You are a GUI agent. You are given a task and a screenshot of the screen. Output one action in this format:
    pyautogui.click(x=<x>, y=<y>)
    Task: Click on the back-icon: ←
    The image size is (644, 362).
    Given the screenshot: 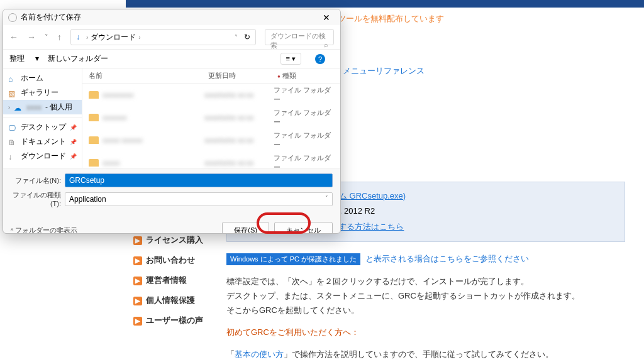 What is the action you would take?
    pyautogui.click(x=14, y=37)
    